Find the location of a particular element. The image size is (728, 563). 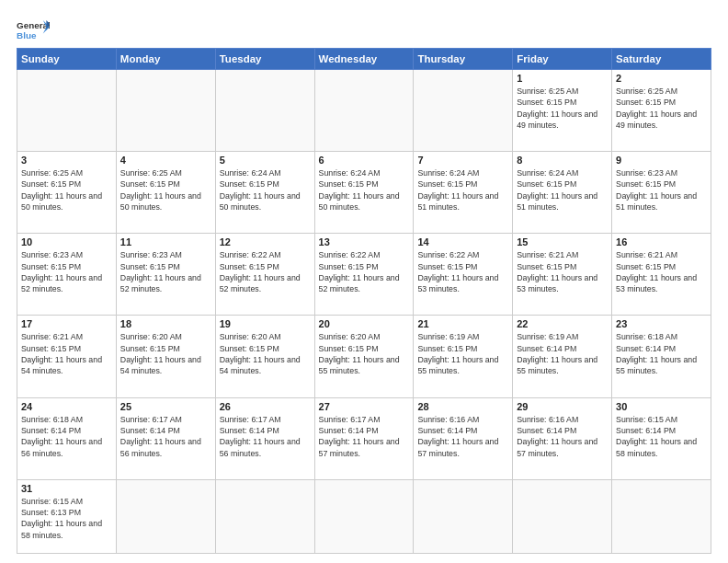

weekday-header-sunday: Sunday is located at coordinates (67, 59).